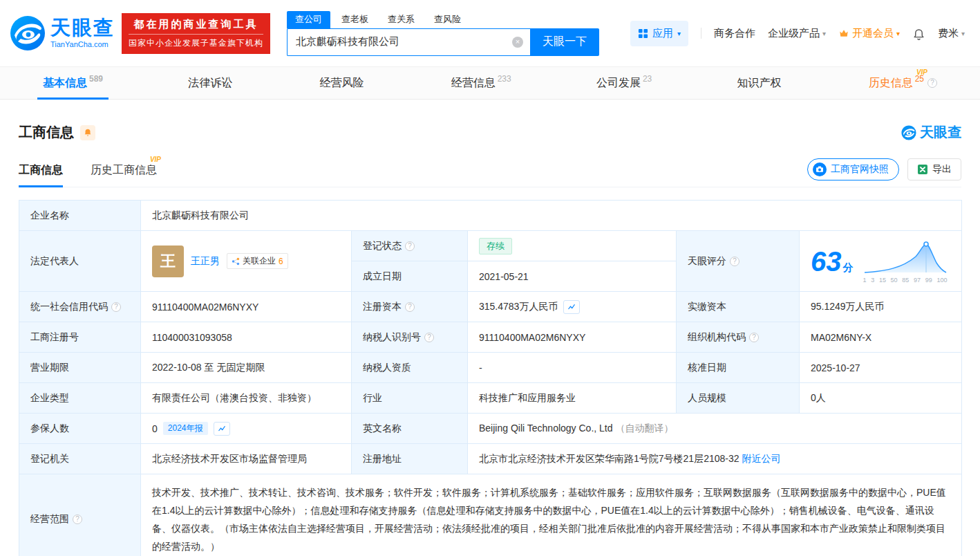 The height and width of the screenshot is (556, 980). What do you see at coordinates (443, 19) in the screenshot?
I see `search-tabs: 查公司 查老板 查关系 查风险` at bounding box center [443, 19].